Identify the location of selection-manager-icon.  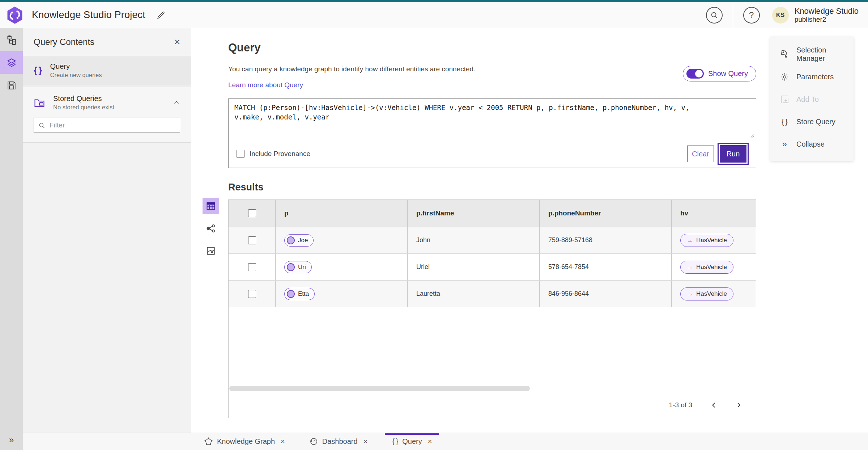
(784, 54).